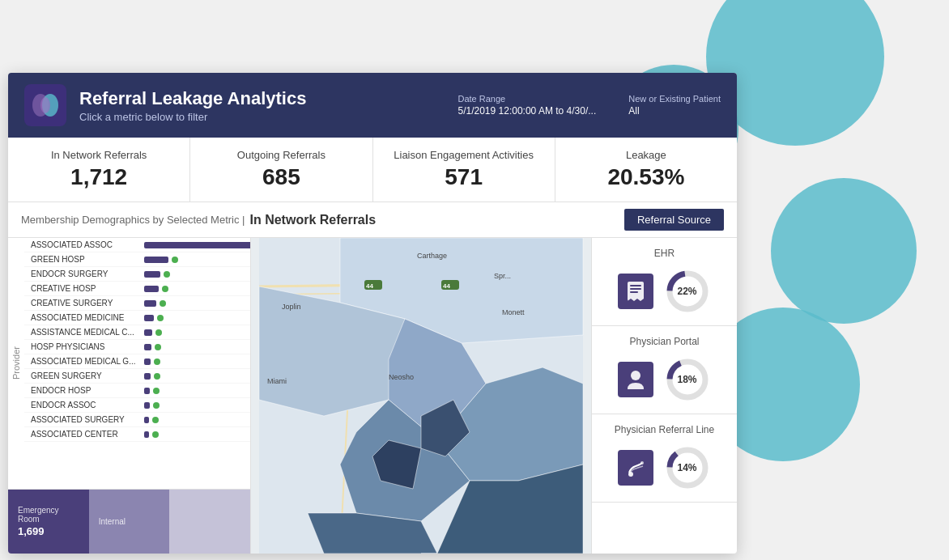  Describe the element at coordinates (633, 111) in the screenshot. I see `patient-type-value: All` at that location.